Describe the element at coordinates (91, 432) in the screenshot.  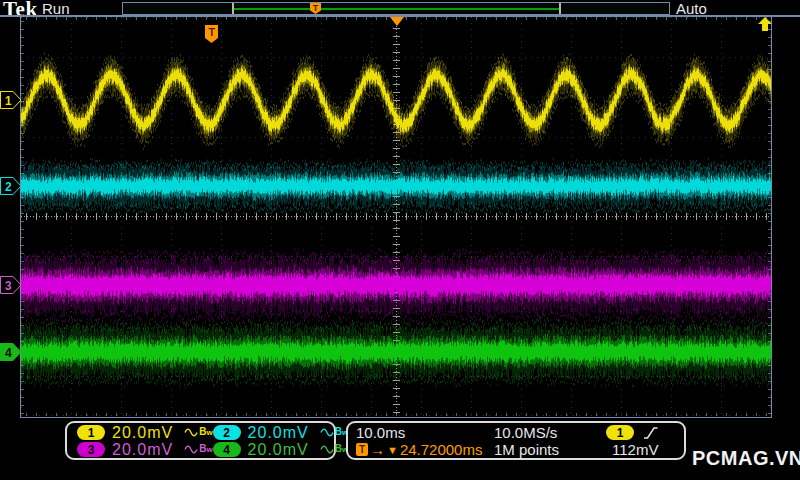
I see `ch1-badge: 1` at that location.